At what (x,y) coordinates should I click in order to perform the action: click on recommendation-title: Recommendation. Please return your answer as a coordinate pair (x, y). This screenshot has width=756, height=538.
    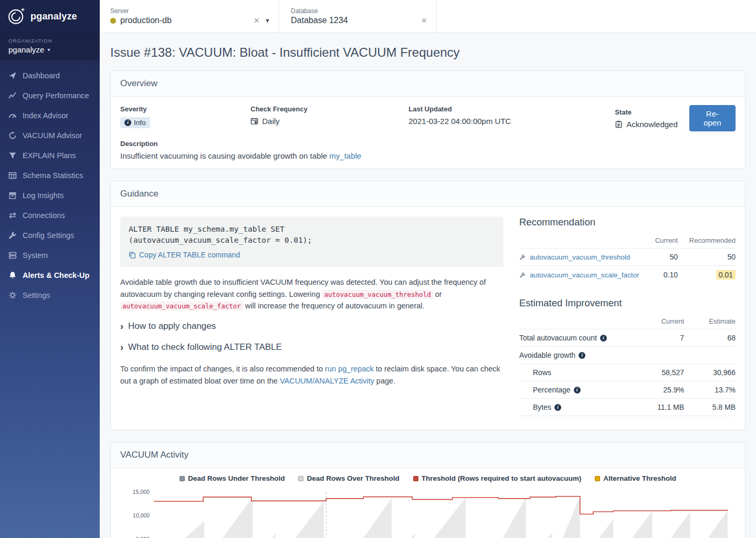
    Looking at the image, I should click on (627, 222).